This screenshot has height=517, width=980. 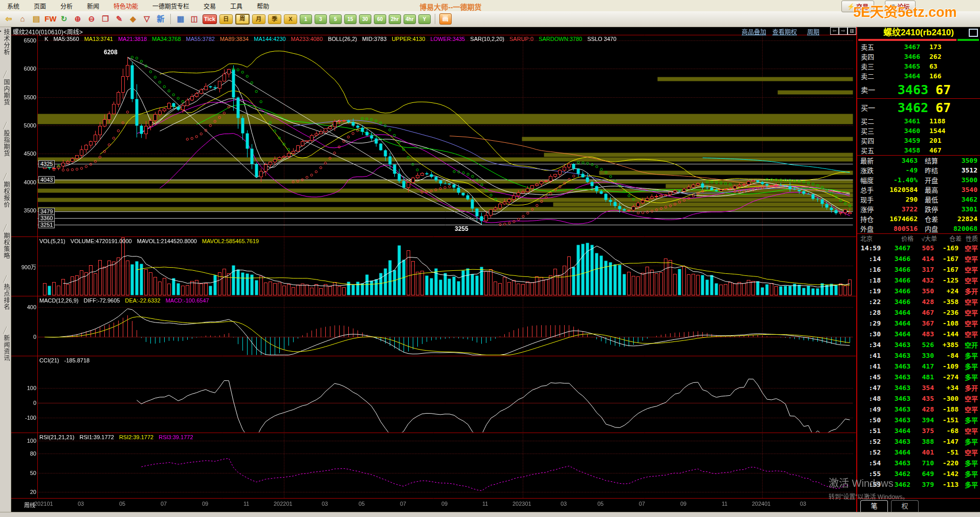 I want to click on tick-row: :41 3463 417 -109 多平, so click(x=919, y=367).